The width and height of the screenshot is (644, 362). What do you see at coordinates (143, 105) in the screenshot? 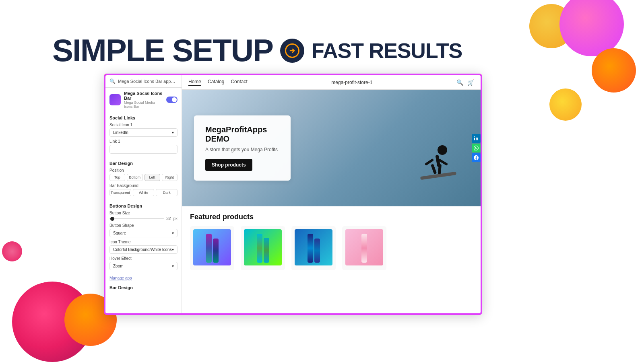
I see `app-description: Mega Social Media Icons Bar` at bounding box center [143, 105].